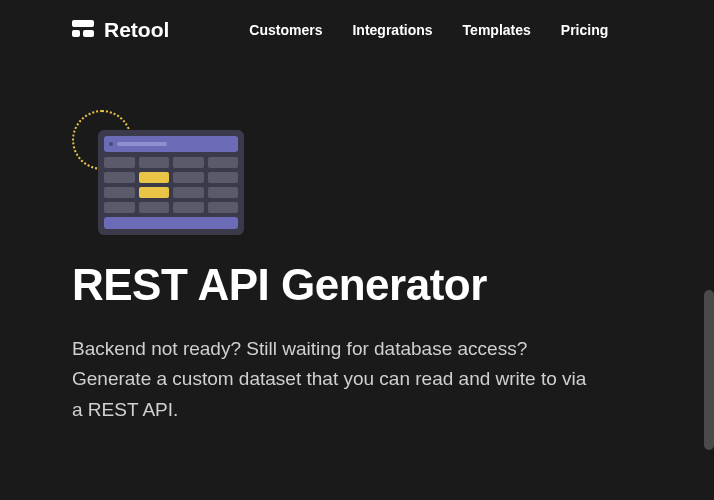  Describe the element at coordinates (709, 370) in the screenshot. I see `scrollbar` at that location.